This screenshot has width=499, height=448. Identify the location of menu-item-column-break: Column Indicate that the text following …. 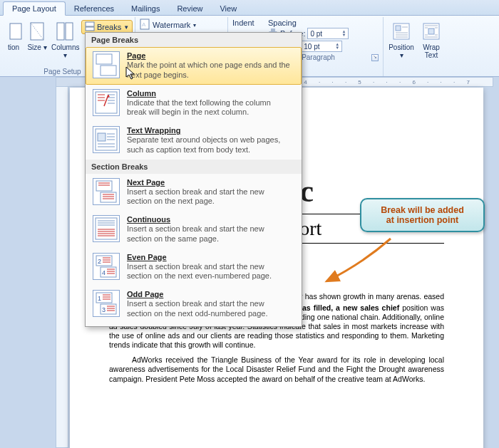
(194, 104).